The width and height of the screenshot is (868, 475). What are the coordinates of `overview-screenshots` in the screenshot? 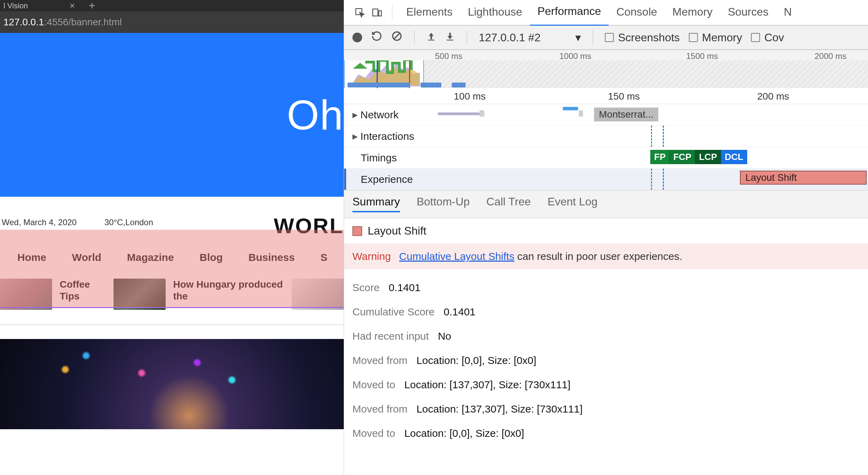 It's located at (405, 85).